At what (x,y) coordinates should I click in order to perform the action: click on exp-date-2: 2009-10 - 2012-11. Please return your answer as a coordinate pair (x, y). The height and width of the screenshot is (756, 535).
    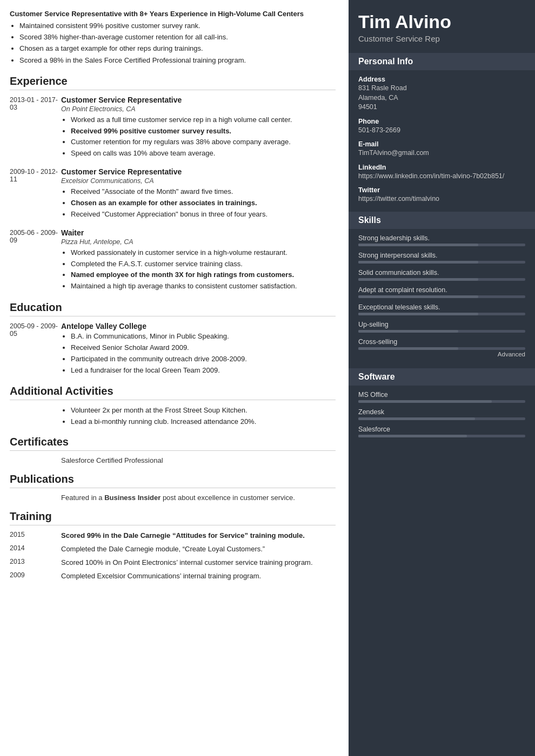
    Looking at the image, I should click on (36, 194).